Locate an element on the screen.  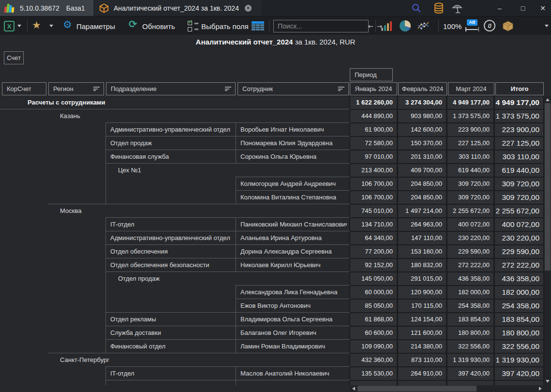
pivot-value-cell: 309 720,00 is located at coordinates (519, 197).